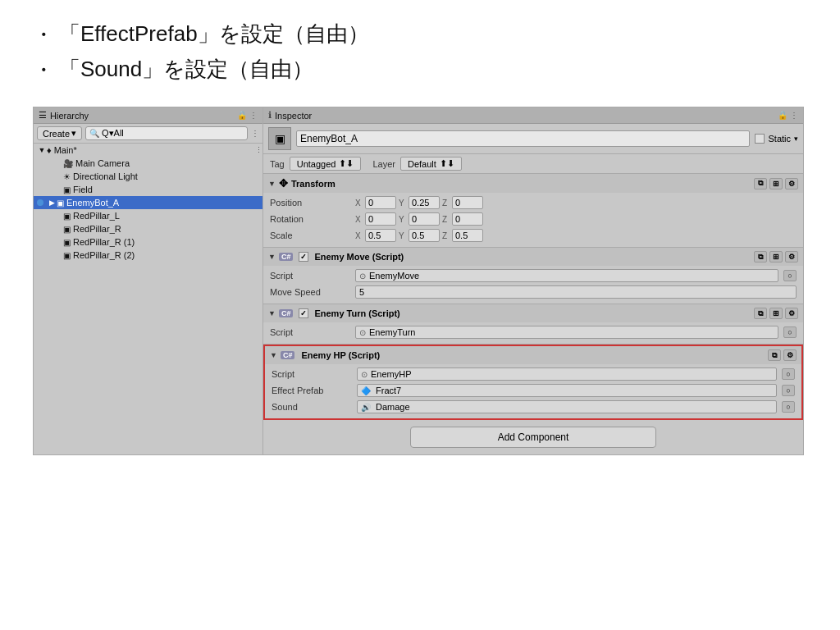  Describe the element at coordinates (270, 115) in the screenshot. I see `info-icon: ℹ` at that location.